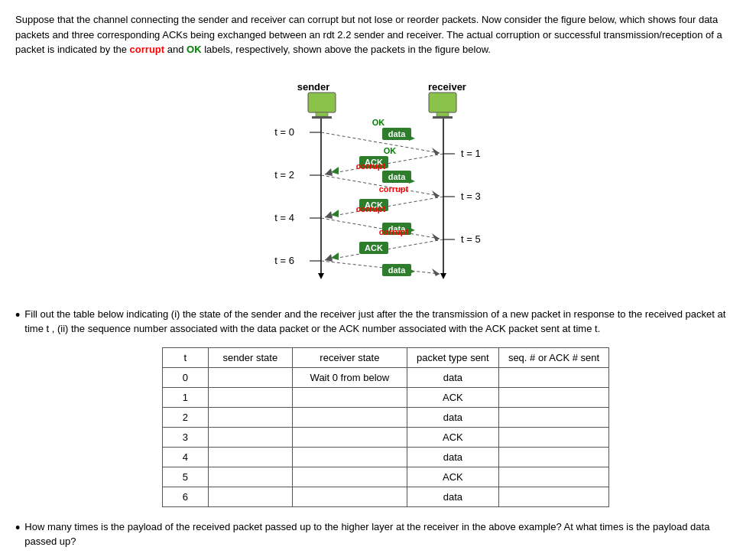 This screenshot has width=756, height=560. Describe the element at coordinates (453, 417) in the screenshot. I see `cell-r2-c3: data` at that location.